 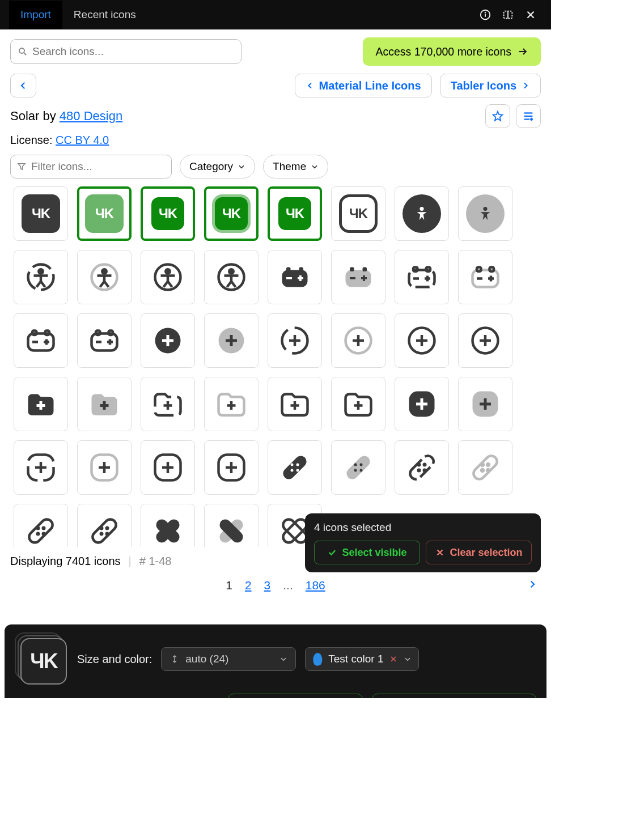 What do you see at coordinates (485, 277) in the screenshot?
I see `icon-accumulator-line-duotone` at bounding box center [485, 277].